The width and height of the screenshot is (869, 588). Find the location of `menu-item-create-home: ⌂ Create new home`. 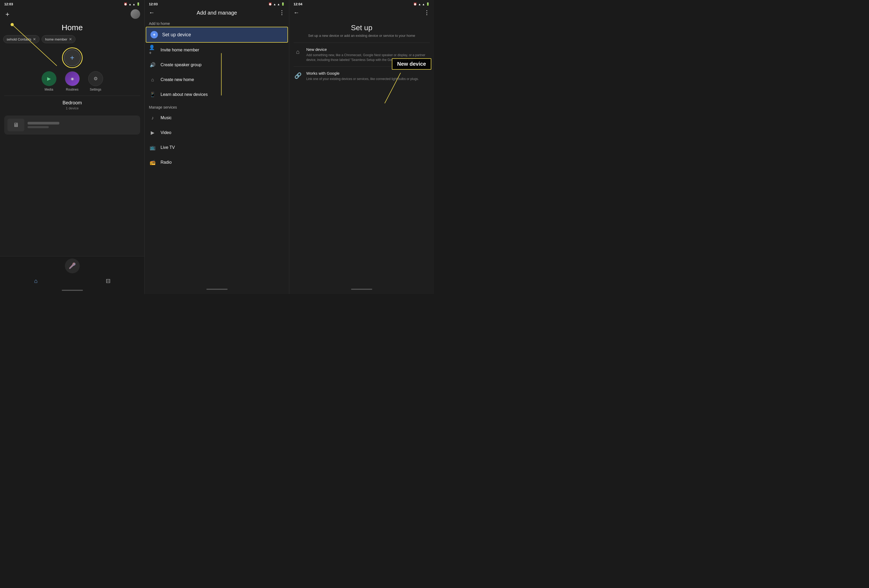

menu-item-create-home: ⌂ Create new home is located at coordinates (217, 80).